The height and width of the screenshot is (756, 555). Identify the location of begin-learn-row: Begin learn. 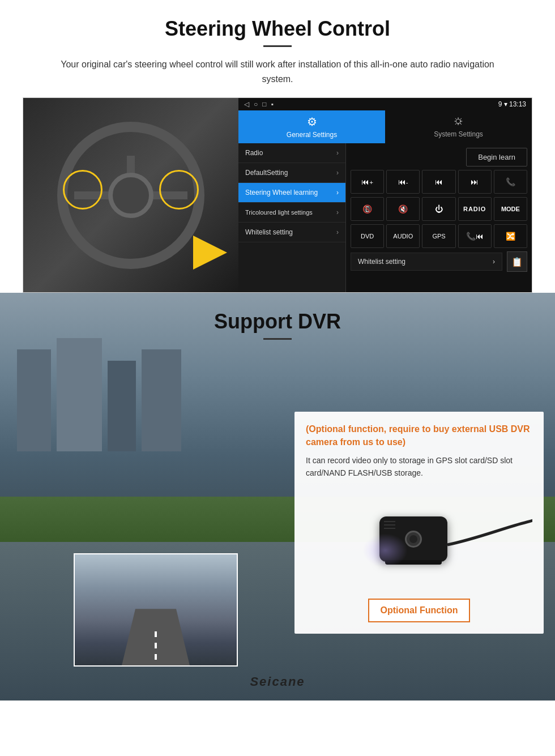
(439, 157).